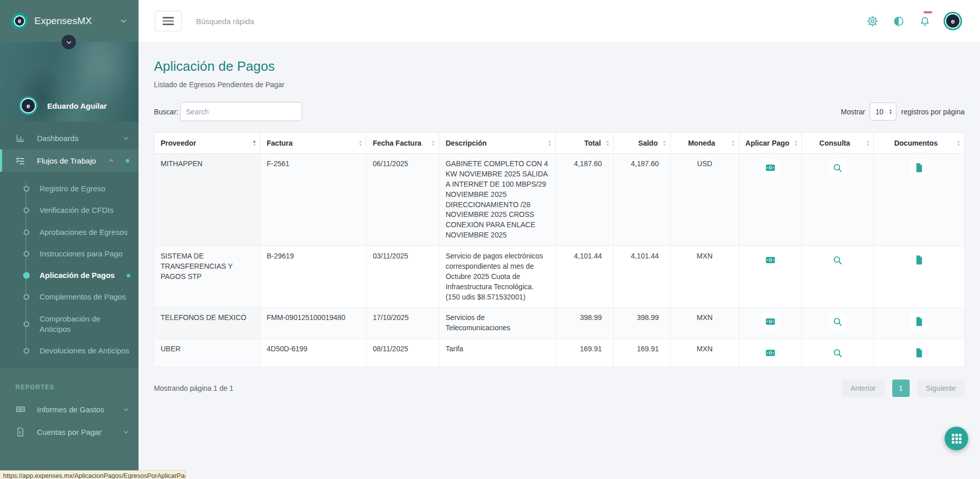  What do you see at coordinates (69, 275) in the screenshot?
I see `sidebar-item-aplicacion-de-pagos: Aplicación de Pagos` at bounding box center [69, 275].